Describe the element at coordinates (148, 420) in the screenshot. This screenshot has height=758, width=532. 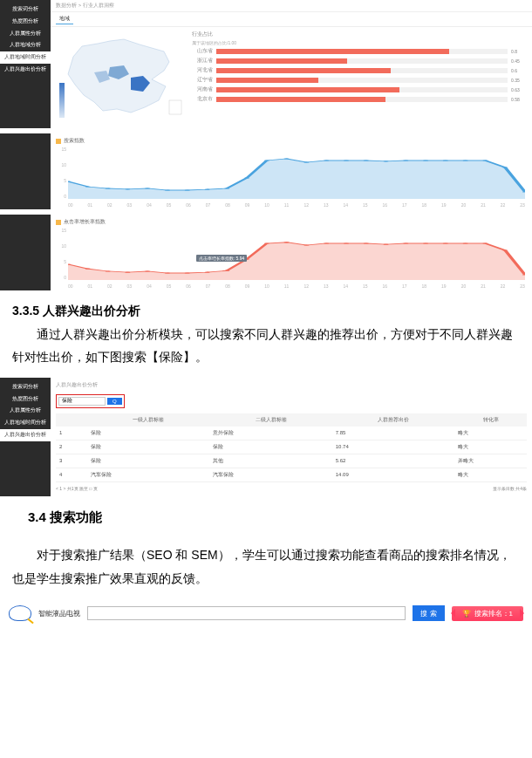
I see `col-l1: 一级人群标签` at that location.